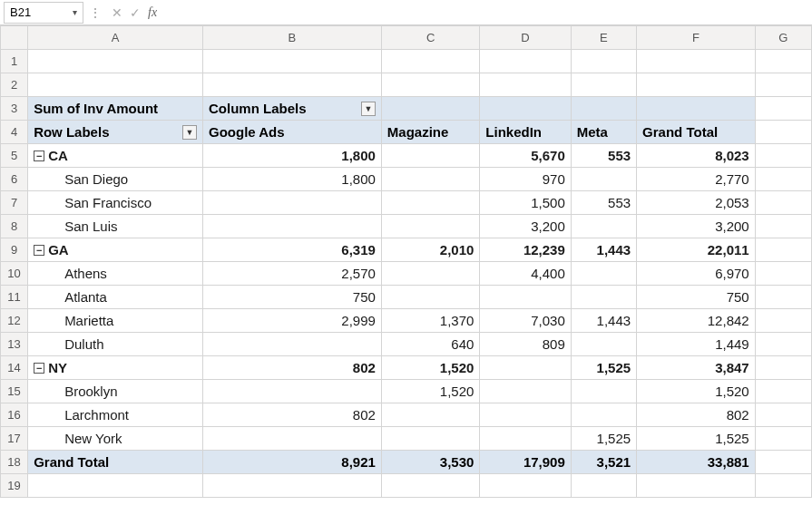 This screenshot has height=515, width=812. Describe the element at coordinates (190, 132) in the screenshot. I see `row-labels-filter-icon: ▼` at that location.